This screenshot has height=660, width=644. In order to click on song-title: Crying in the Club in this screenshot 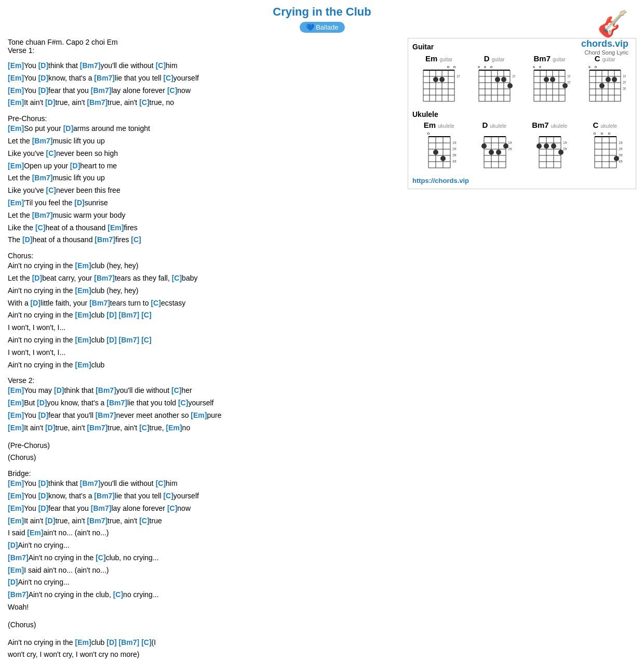, I will do `click(322, 12)`.